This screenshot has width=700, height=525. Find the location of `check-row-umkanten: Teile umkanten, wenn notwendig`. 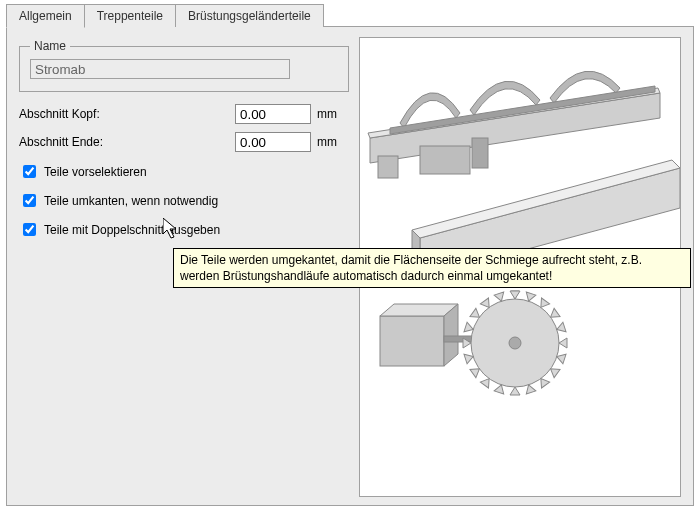

check-row-umkanten: Teile umkanten, wenn notwendig is located at coordinates (184, 200).